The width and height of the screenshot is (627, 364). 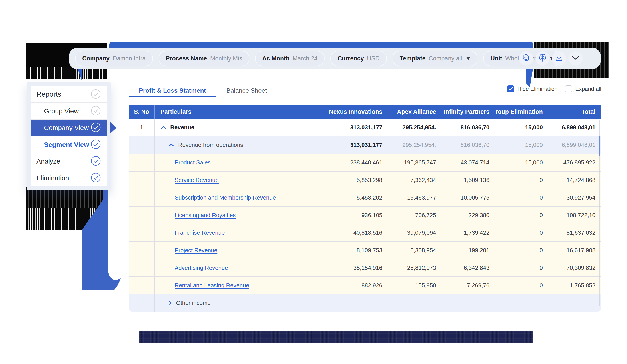 I want to click on particulars-label: Subscription and Membership Revenue, so click(x=225, y=198).